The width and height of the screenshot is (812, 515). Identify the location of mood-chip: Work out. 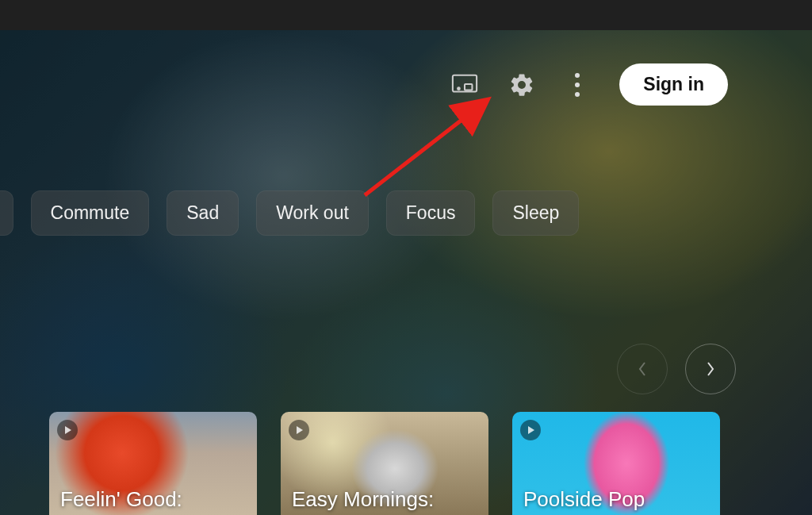
(312, 213).